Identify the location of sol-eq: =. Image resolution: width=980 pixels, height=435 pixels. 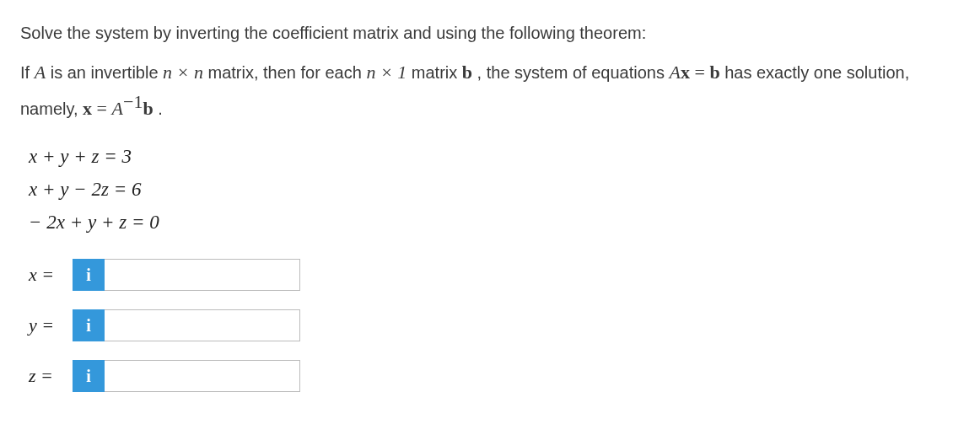
(101, 108).